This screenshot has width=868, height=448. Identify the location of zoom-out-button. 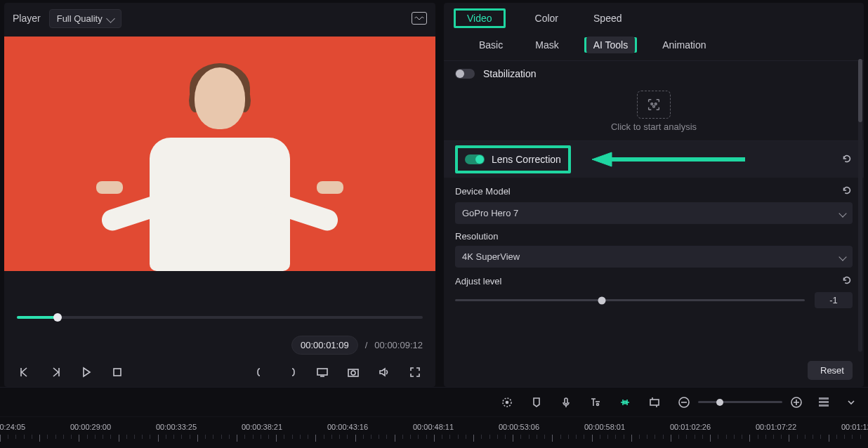
(684, 402).